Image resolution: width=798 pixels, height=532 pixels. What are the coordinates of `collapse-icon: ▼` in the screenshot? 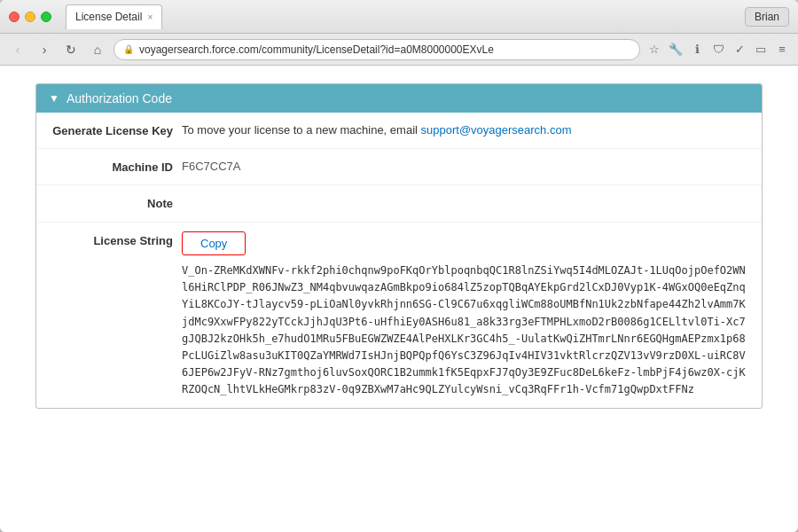 It's located at (54, 98).